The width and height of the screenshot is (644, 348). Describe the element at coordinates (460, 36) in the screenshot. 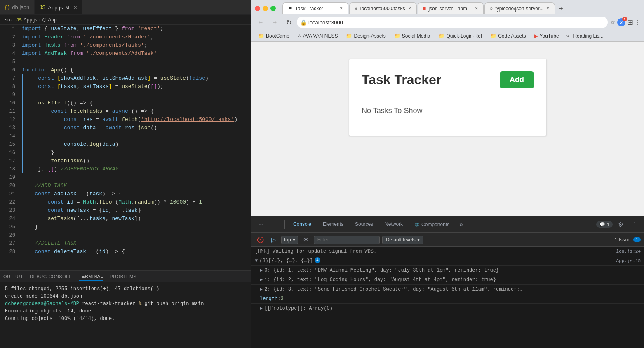

I see `bookmark-quick-login: 📁 Quick-Login-Ref` at that location.